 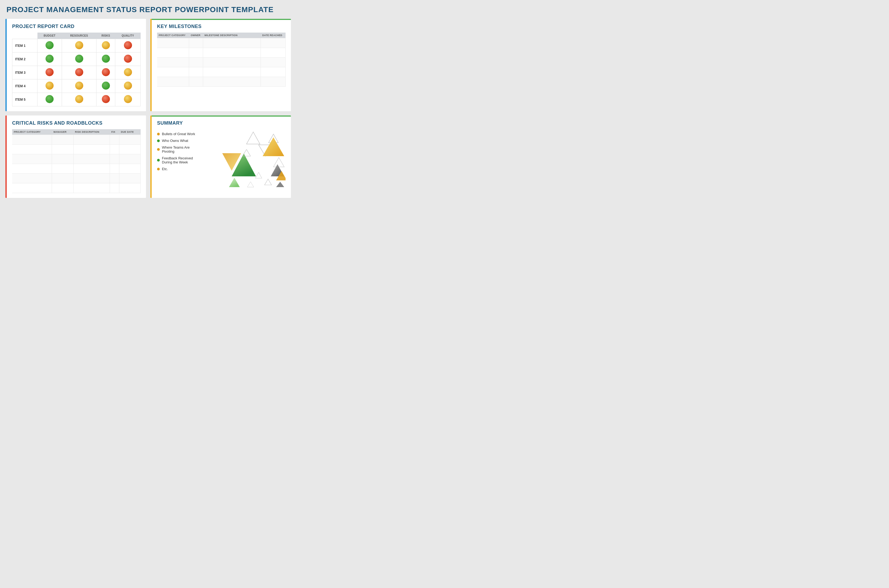 I want to click on milestone-col-owner: OWNER, so click(x=196, y=35).